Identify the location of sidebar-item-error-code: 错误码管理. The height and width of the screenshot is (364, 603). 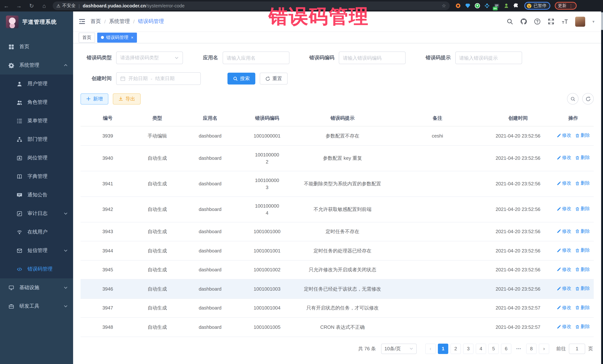
(37, 269).